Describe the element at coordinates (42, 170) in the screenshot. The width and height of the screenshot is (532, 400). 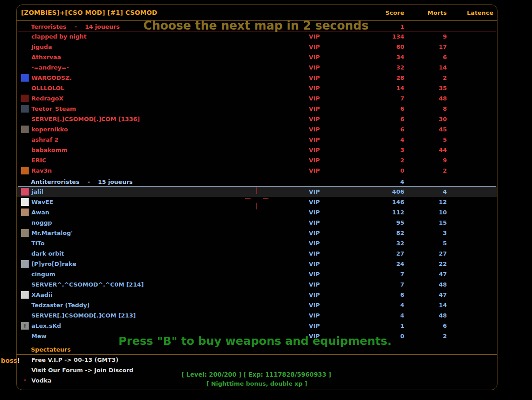
I see `player-name: Rav3n` at that location.